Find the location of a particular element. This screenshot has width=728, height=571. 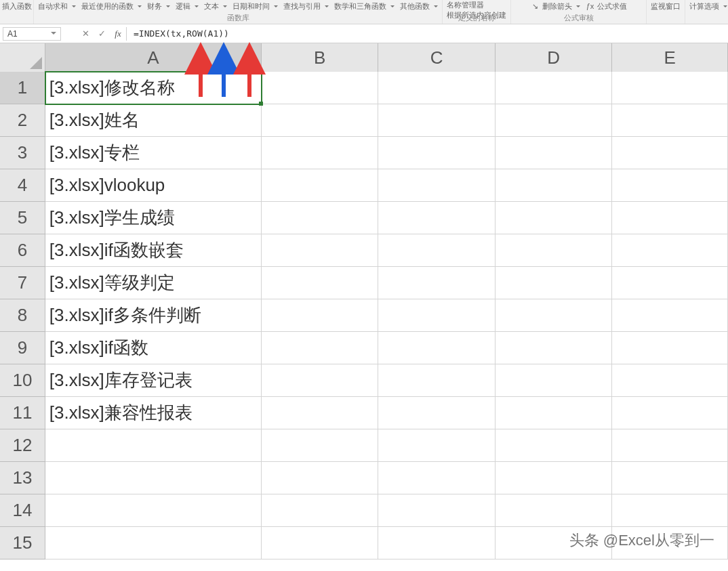

ribbon-evaluate-formula: ƒx公式求值 is located at coordinates (606, 7).